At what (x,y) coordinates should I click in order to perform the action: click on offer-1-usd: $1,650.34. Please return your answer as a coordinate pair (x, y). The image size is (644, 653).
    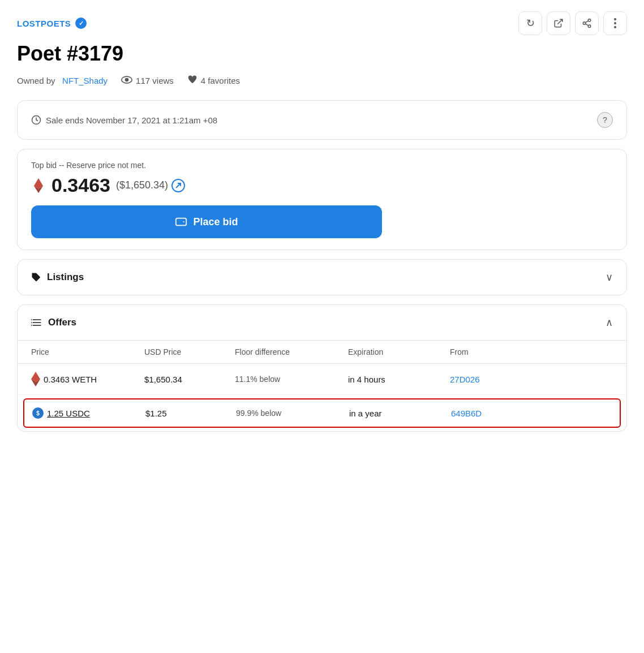
    Looking at the image, I should click on (190, 379).